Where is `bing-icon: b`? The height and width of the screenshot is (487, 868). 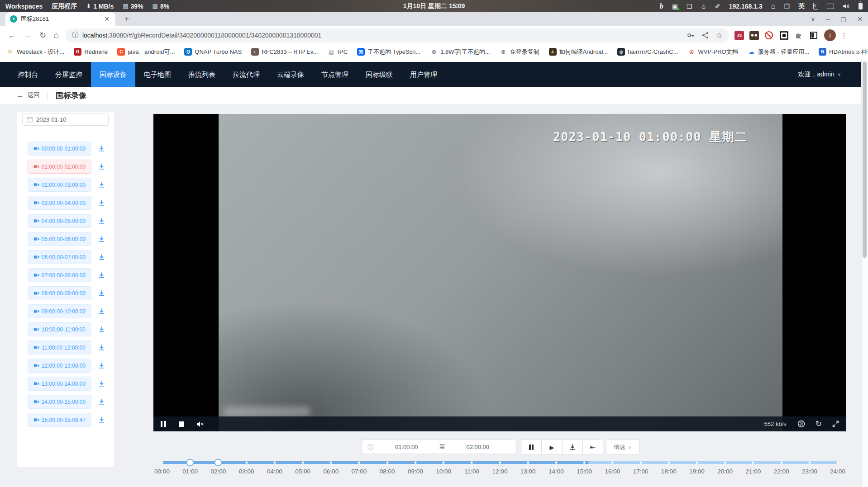 bing-icon: b is located at coordinates (662, 6).